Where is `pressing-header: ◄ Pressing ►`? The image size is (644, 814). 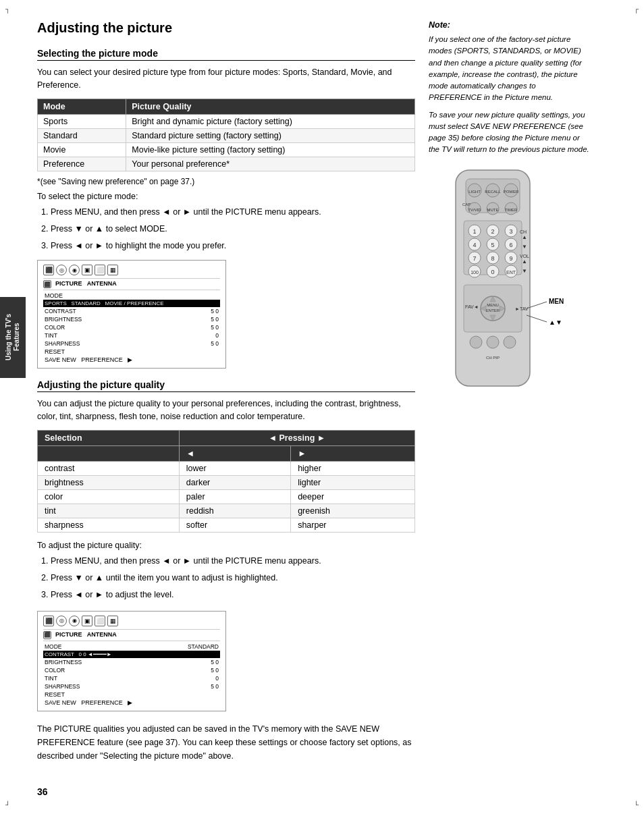 pressing-header: ◄ Pressing ► is located at coordinates (297, 437).